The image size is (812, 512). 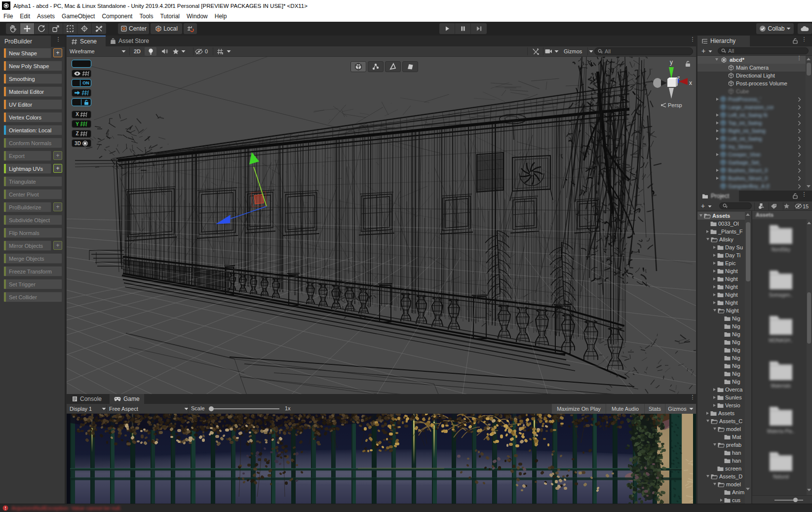 I want to click on menu-assets: Assets, so click(x=46, y=17).